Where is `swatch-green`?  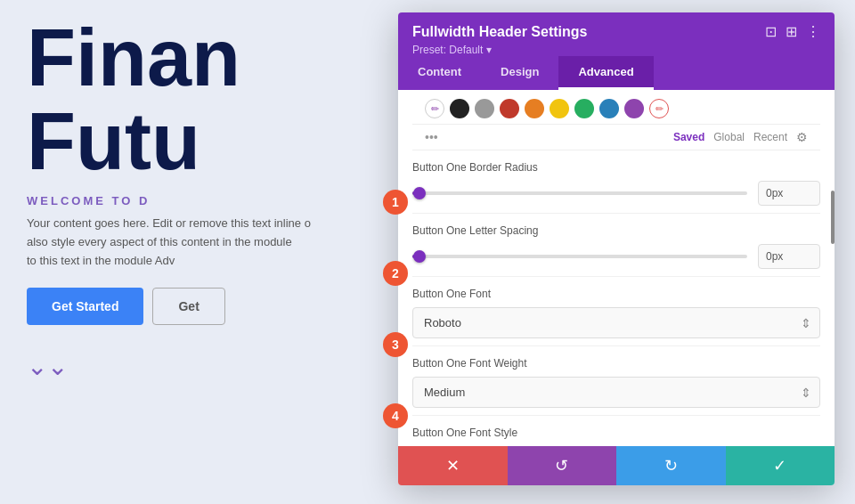 swatch-green is located at coordinates (584, 109).